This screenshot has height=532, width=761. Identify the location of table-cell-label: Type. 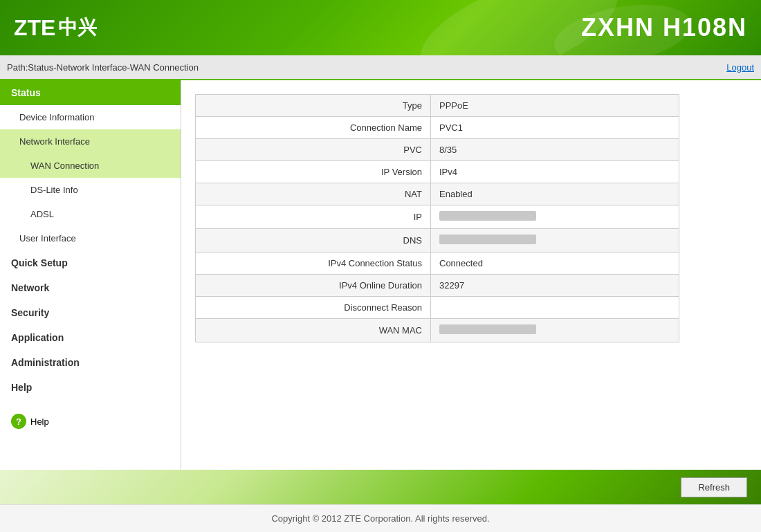
(313, 106).